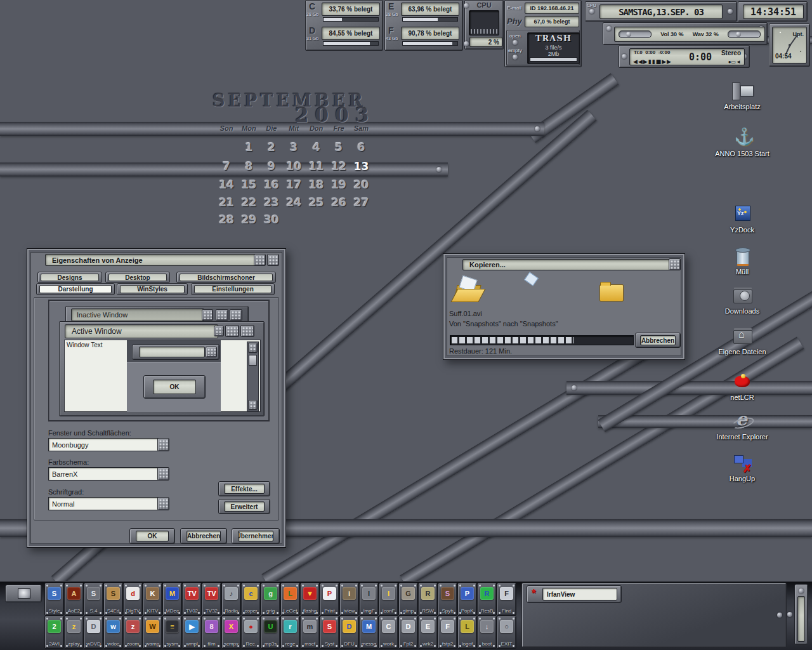  I want to click on button-abbrechen: Abbrechen, so click(204, 536).